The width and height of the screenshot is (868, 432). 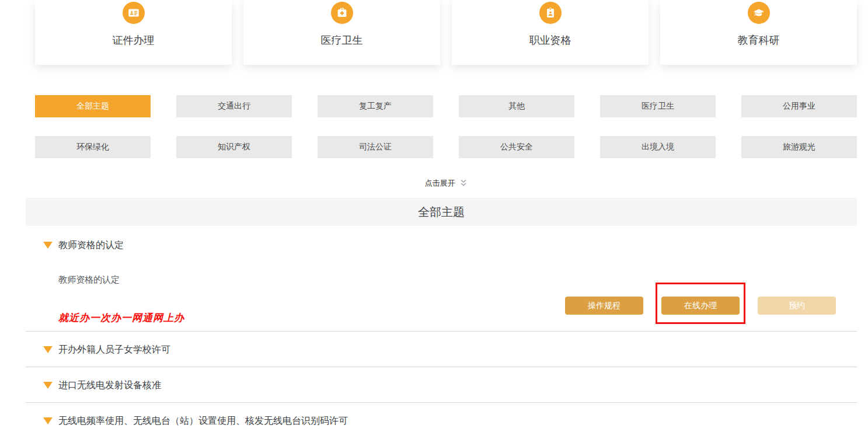 I want to click on topic-item-radio-equipment-approval: 进口无线电发射设备核准, so click(x=441, y=385).